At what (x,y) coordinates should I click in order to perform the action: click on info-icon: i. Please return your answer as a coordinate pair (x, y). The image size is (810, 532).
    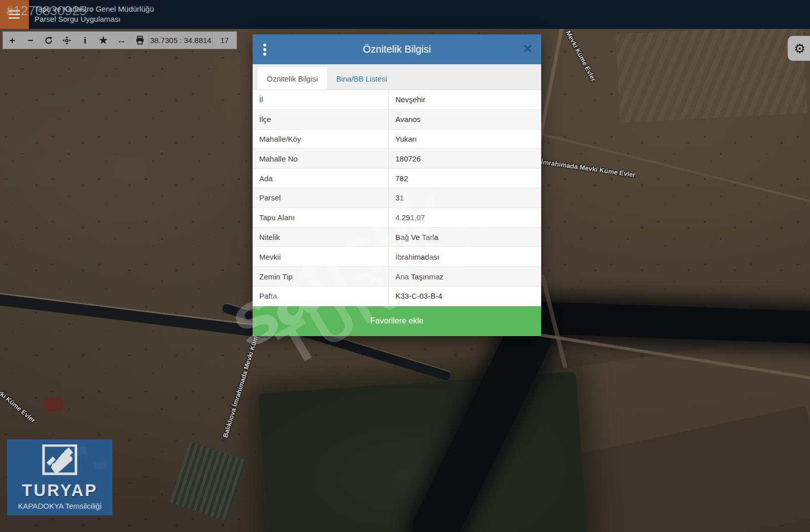
    Looking at the image, I should click on (85, 40).